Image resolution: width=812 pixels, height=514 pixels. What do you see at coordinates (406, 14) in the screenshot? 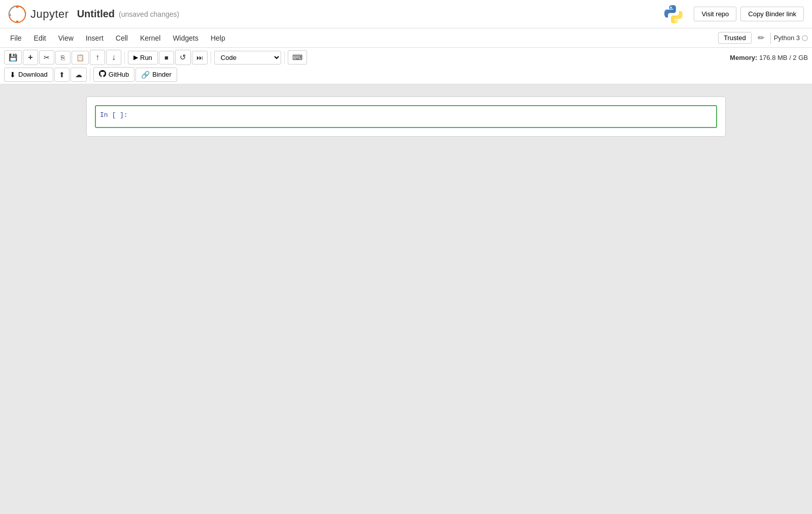
I see `top-header: Jupyter Untitled (unsaved changes) Visit…` at bounding box center [406, 14].